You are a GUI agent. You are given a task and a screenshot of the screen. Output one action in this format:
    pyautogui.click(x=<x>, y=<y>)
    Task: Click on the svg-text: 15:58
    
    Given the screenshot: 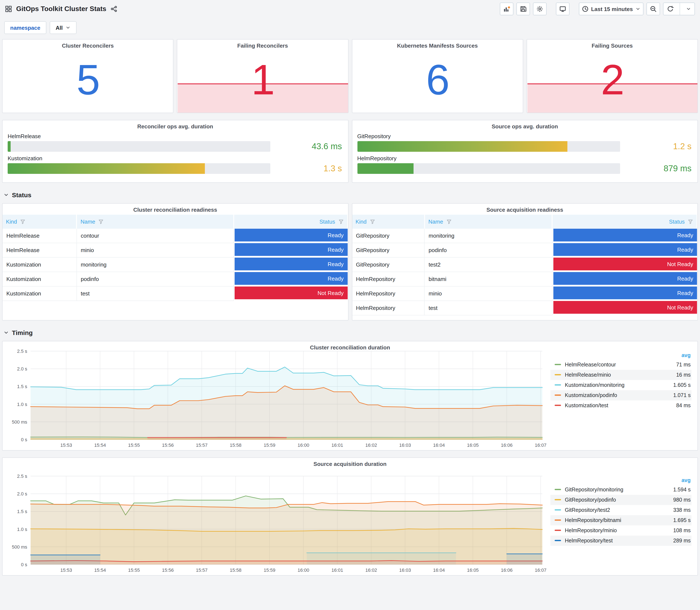 What is the action you would take?
    pyautogui.click(x=235, y=445)
    